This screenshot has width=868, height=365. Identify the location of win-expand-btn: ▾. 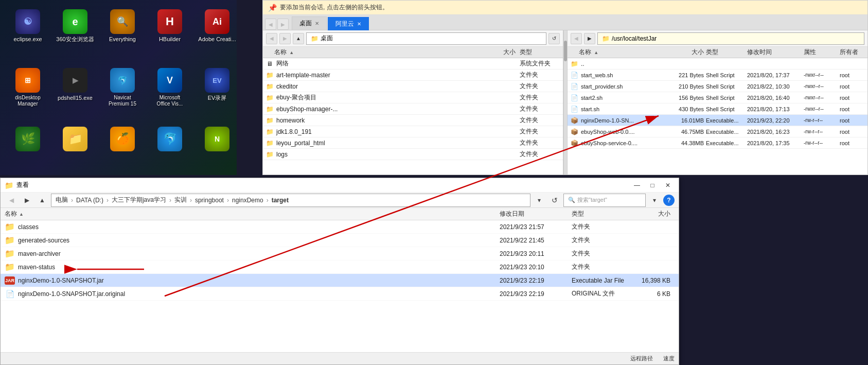
(654, 200).